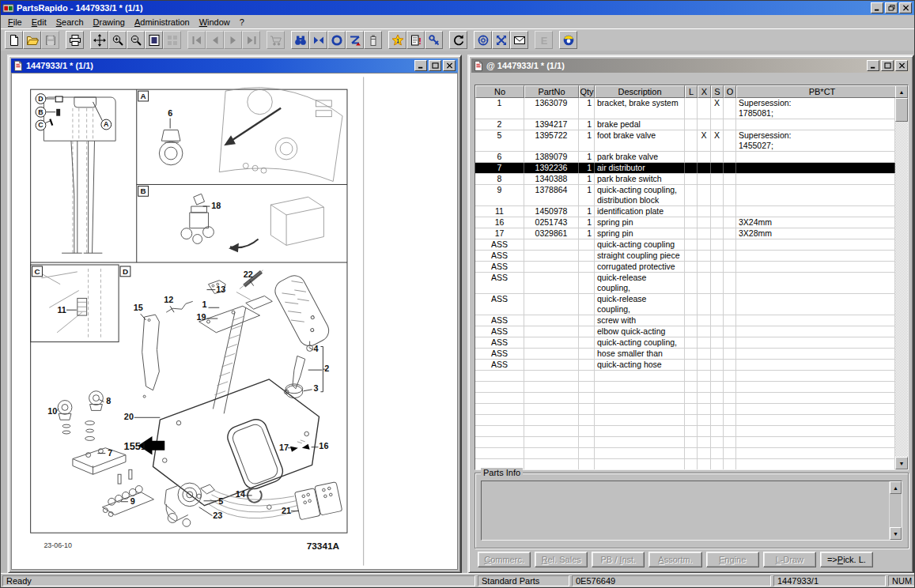  Describe the element at coordinates (552, 92) in the screenshot. I see `column-header-partno: PartNo` at that location.